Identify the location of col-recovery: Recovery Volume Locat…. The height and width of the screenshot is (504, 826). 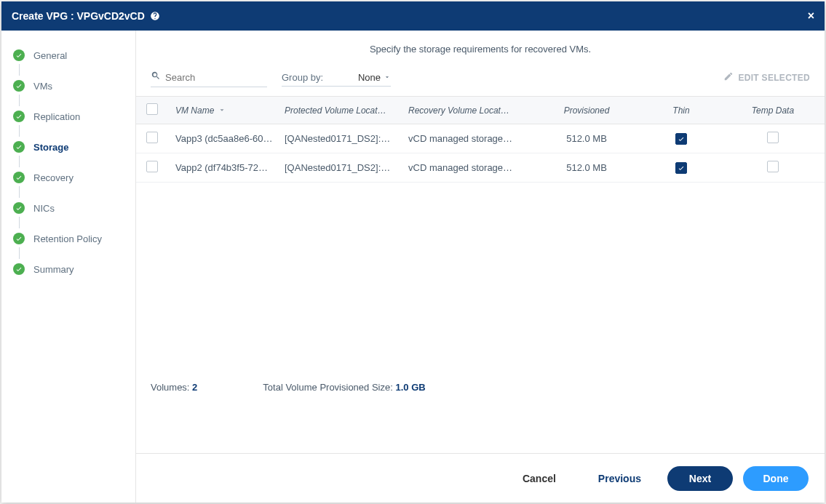
(466, 111).